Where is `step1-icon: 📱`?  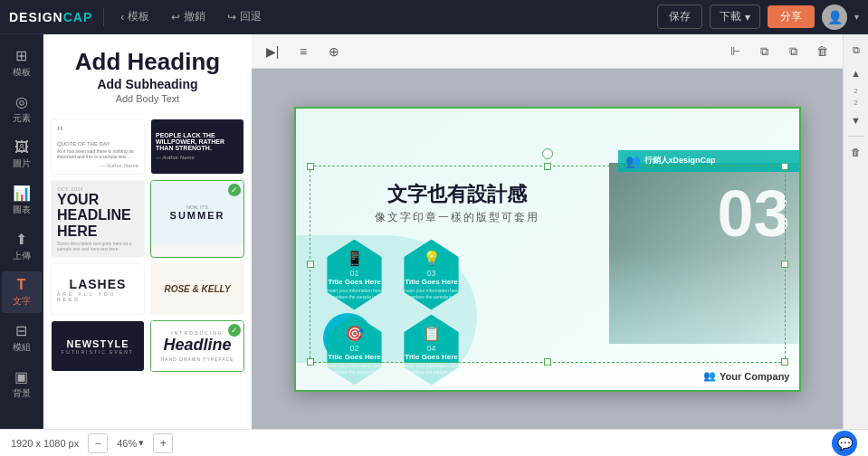
step1-icon: 📱 is located at coordinates (355, 259).